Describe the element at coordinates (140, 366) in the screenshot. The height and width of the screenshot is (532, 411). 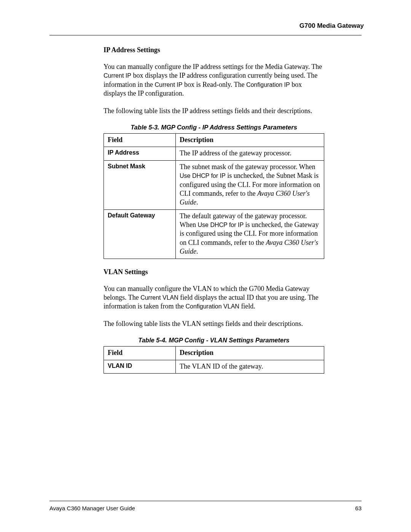
I see `field-name: VLAN ID` at that location.